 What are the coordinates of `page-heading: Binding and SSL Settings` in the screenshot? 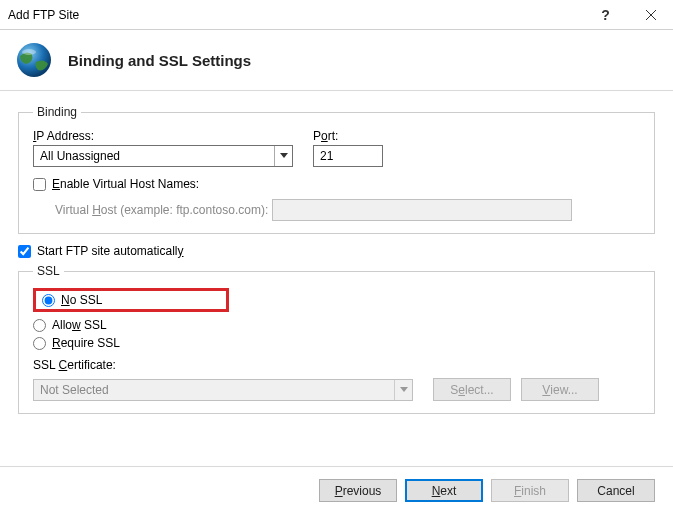 It's located at (160, 60).